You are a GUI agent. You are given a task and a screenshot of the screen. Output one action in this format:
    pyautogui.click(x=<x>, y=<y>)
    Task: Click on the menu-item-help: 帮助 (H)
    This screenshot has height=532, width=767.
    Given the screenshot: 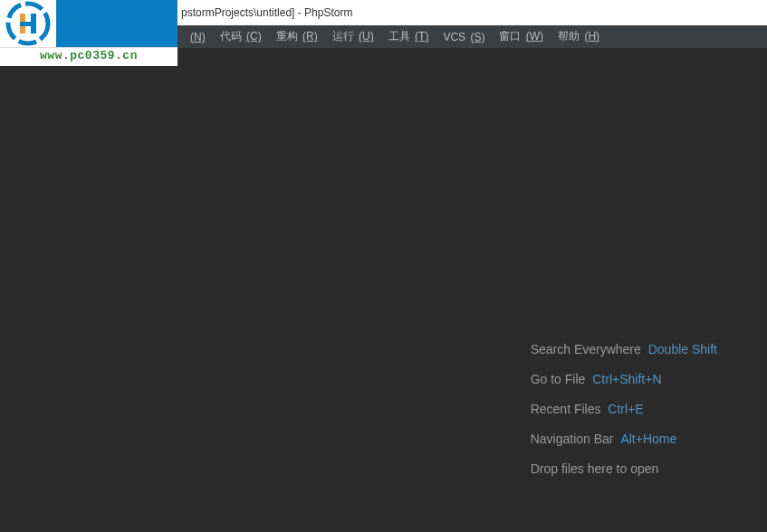 What is the action you would take?
    pyautogui.click(x=579, y=36)
    